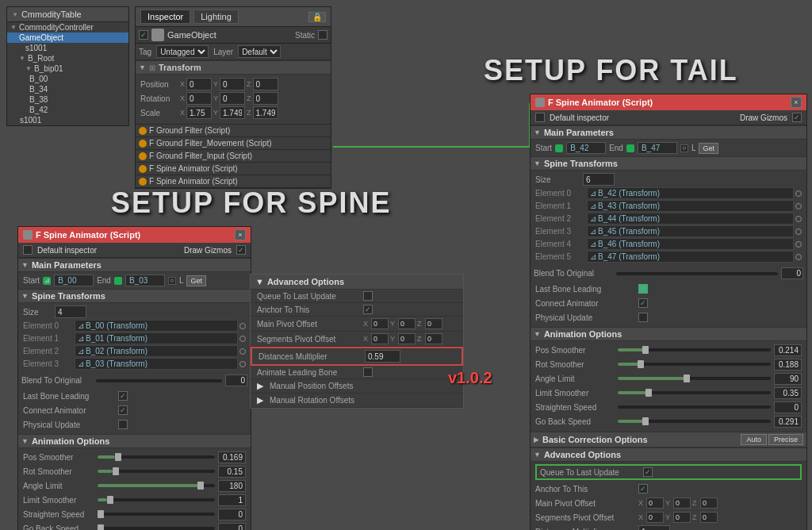  I want to click on right-physical-checkbox, so click(643, 317).